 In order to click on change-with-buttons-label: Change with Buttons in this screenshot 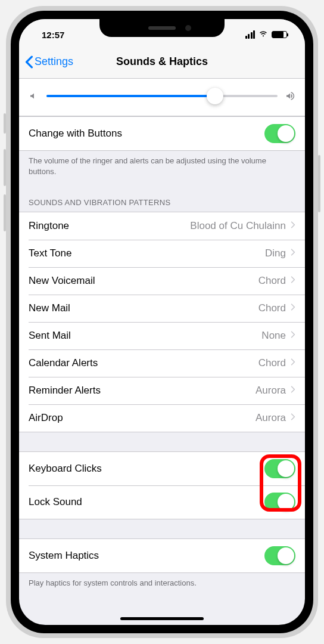, I will do `click(75, 134)`.